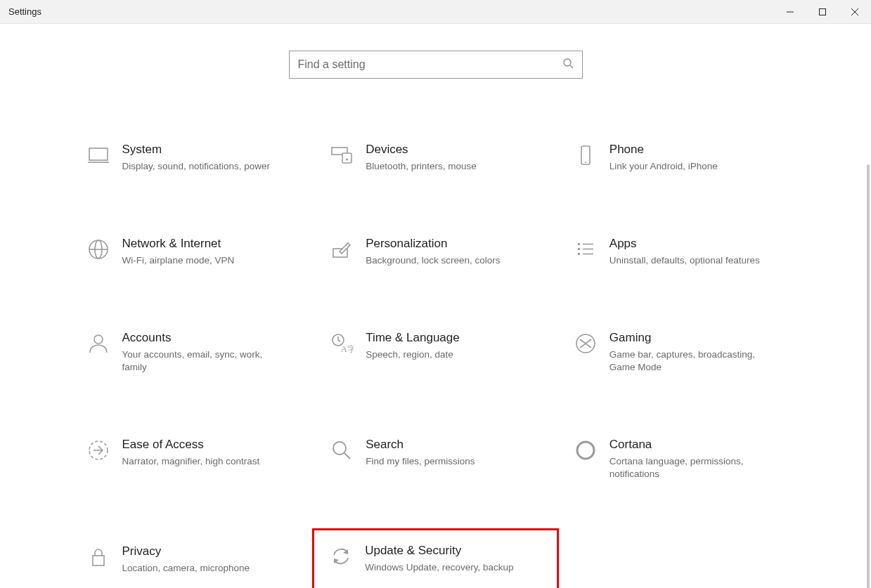  I want to click on tile-desc: Narrator, magnifier, high contrast, so click(191, 462).